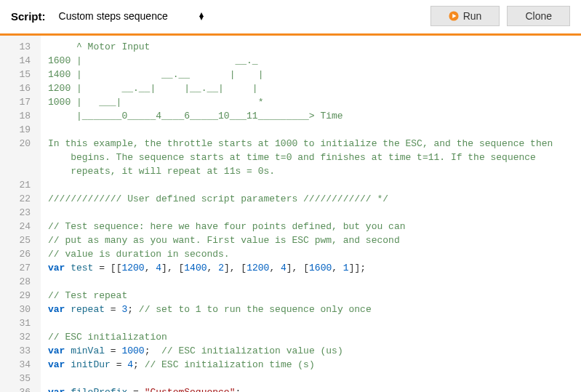  Describe the element at coordinates (314, 116) in the screenshot. I see `code-line: |_______0_____4____6_____10___11________…` at that location.